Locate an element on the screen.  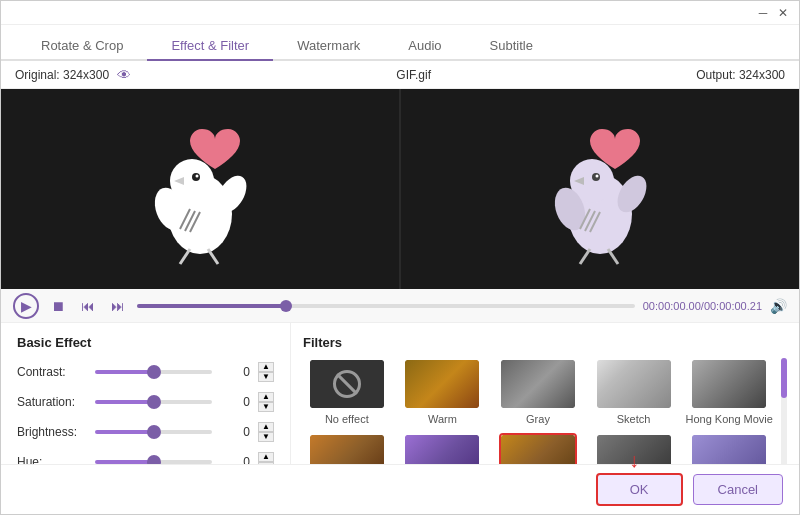
filters-content: No effect Warm is located at coordinates (538, 411).